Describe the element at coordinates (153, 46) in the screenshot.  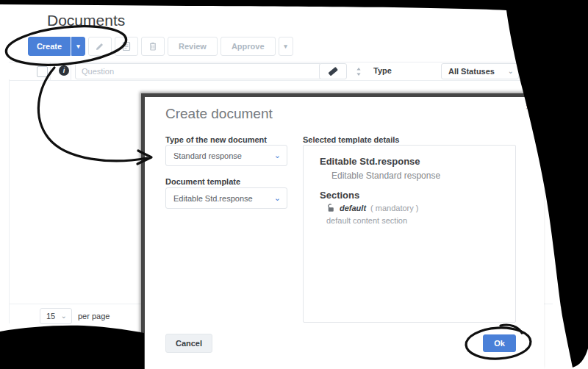
I see `delete-button` at that location.